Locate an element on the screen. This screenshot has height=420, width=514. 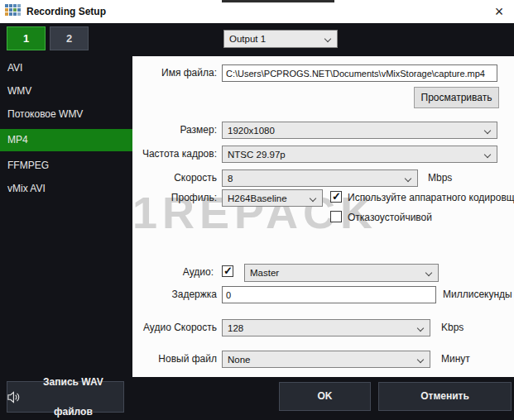
size-select-value: 1920x1080 is located at coordinates (252, 131).